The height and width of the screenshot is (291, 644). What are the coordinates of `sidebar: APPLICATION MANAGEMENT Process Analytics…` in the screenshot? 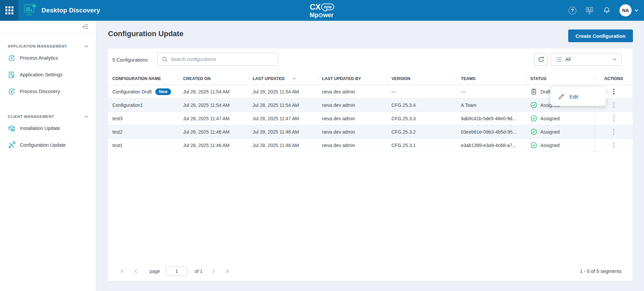 It's located at (48, 156).